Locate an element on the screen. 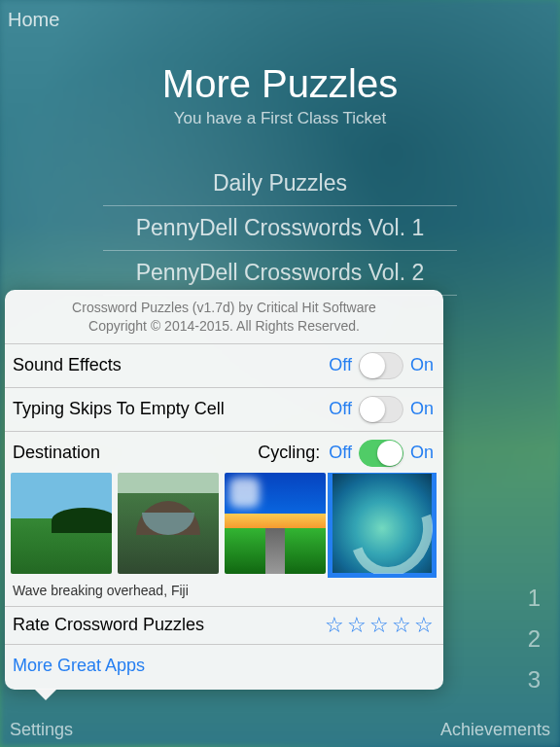 The height and width of the screenshot is (747, 560). cycling-label: Cycling: is located at coordinates (289, 453).